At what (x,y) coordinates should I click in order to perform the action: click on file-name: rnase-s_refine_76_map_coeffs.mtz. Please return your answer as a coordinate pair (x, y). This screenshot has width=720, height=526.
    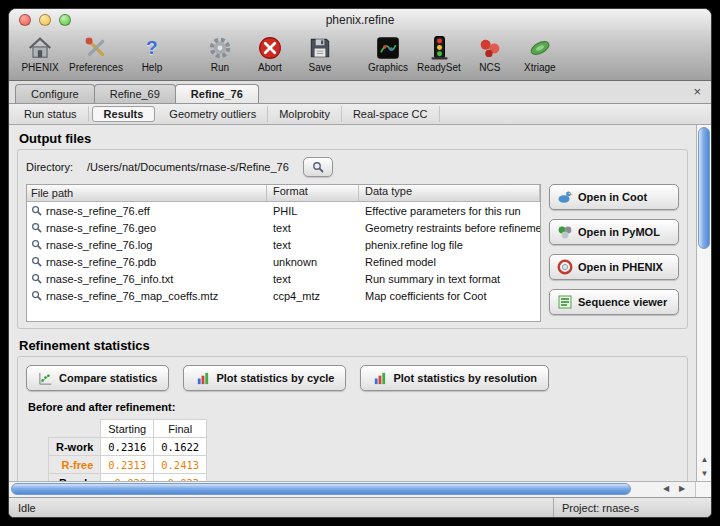
    Looking at the image, I should click on (132, 296).